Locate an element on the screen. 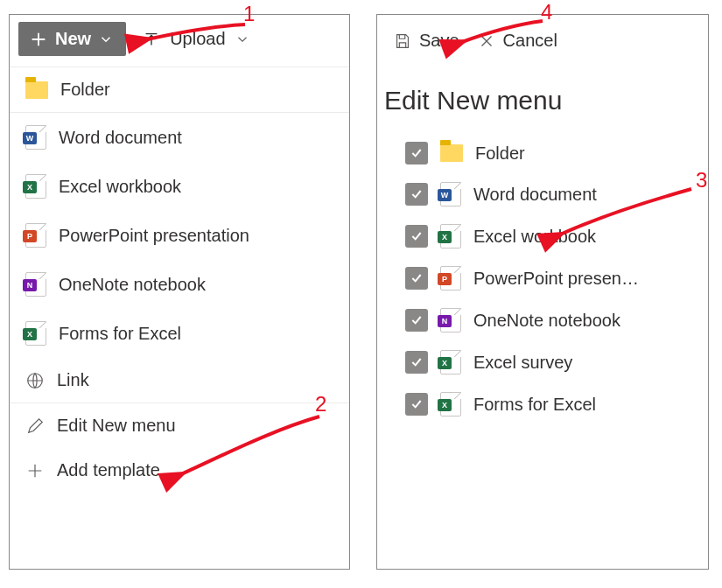 The height and width of the screenshot is (588, 722). pencil-icon is located at coordinates (35, 426).